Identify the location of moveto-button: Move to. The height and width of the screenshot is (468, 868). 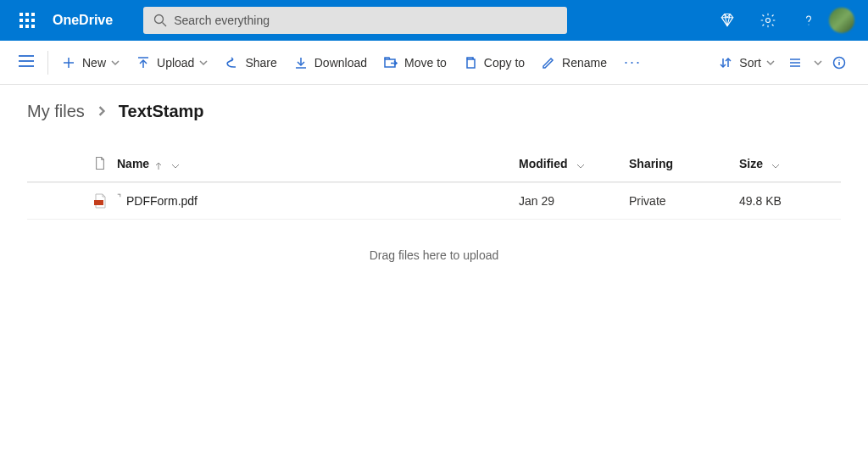
(415, 63).